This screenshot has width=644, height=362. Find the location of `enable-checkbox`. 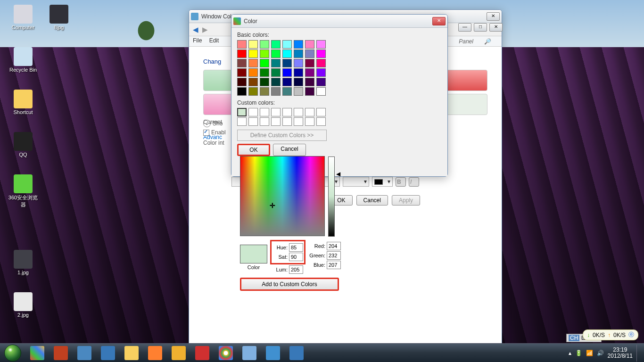

enable-checkbox is located at coordinates (206, 133).